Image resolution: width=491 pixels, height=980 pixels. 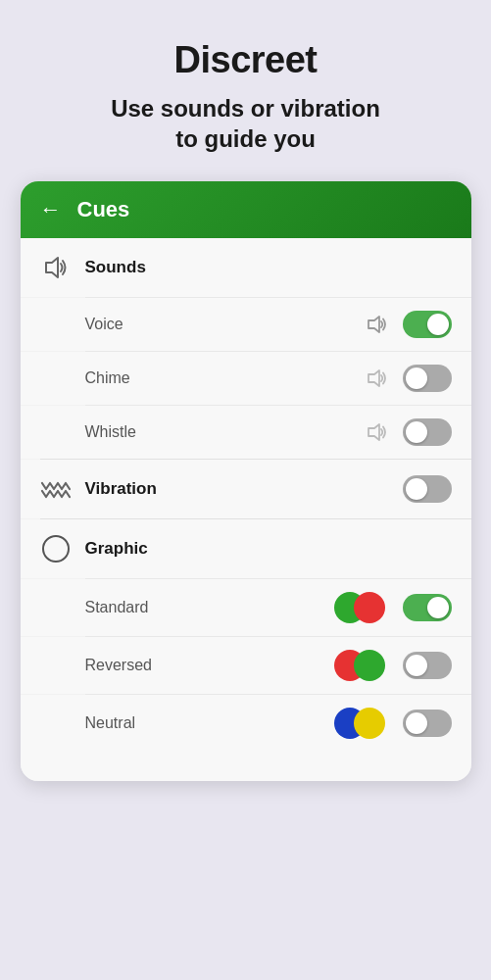 What do you see at coordinates (51, 210) in the screenshot?
I see `back-button: ←` at bounding box center [51, 210].